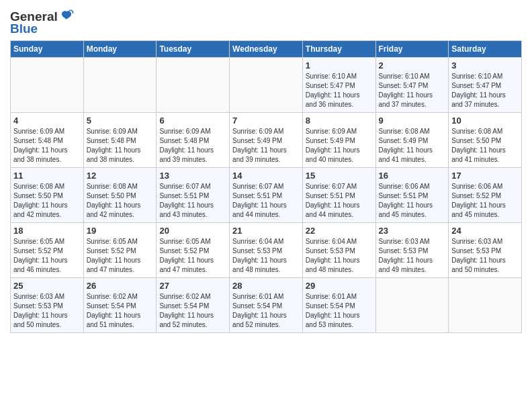 This screenshot has height=411, width=532. I want to click on day-number: 14, so click(266, 176).